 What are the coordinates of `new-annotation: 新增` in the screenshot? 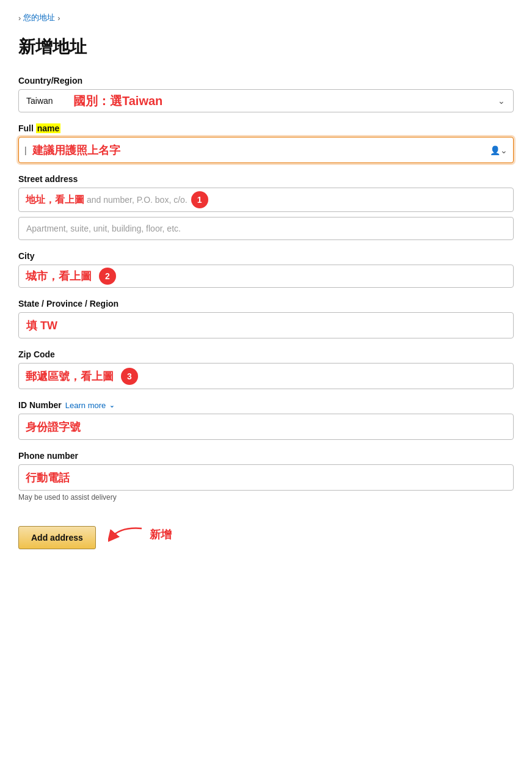 It's located at (140, 535).